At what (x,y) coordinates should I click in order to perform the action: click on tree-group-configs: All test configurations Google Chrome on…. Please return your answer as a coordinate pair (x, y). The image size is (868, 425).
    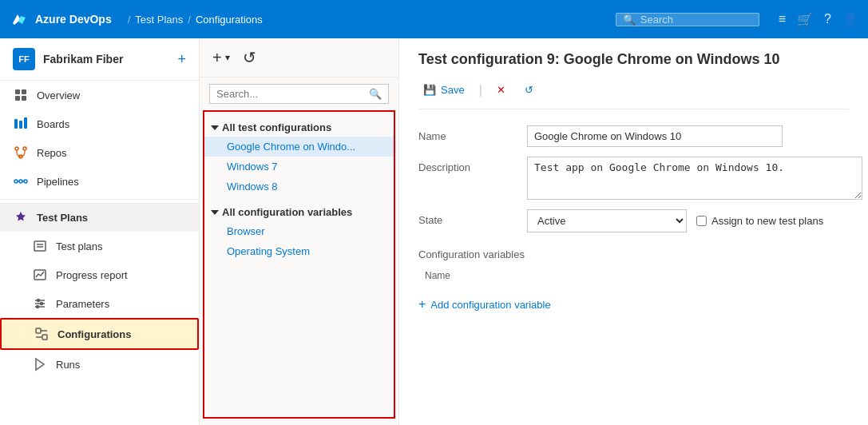
    Looking at the image, I should click on (299, 157).